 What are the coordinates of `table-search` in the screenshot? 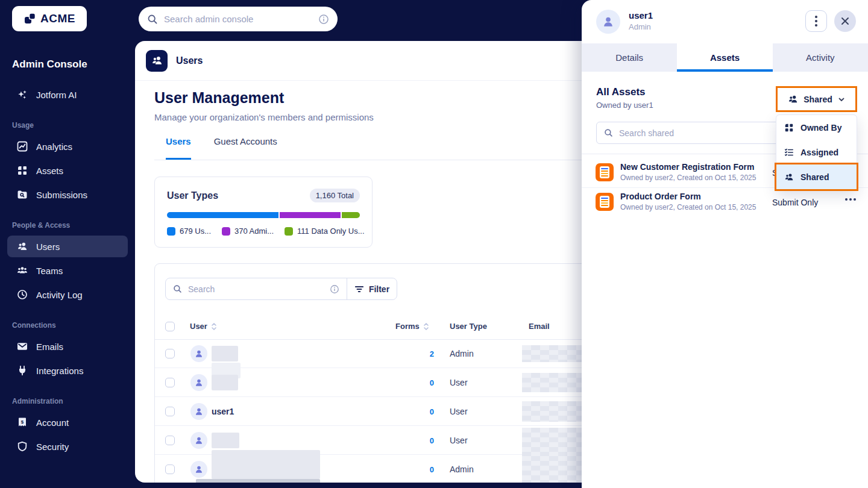 It's located at (257, 289).